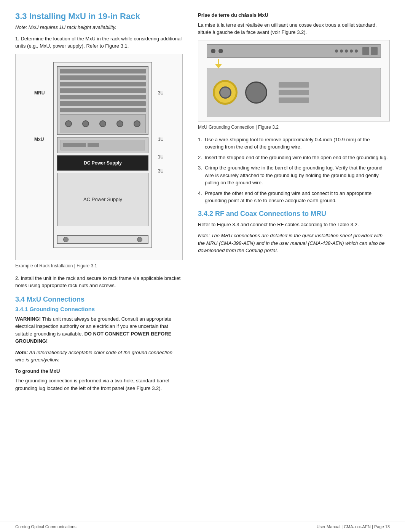 The width and height of the screenshot is (405, 532). Describe the element at coordinates (99, 309) in the screenshot. I see `section-341-title: 3.4.1 Grounding Connections` at that location.